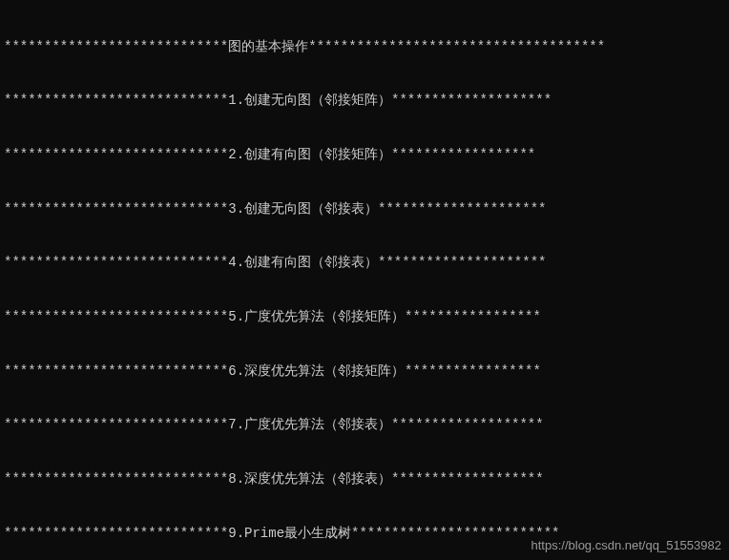  I want to click on watermark-url: https://blog.csdn.net/qq_51553982, so click(627, 546).